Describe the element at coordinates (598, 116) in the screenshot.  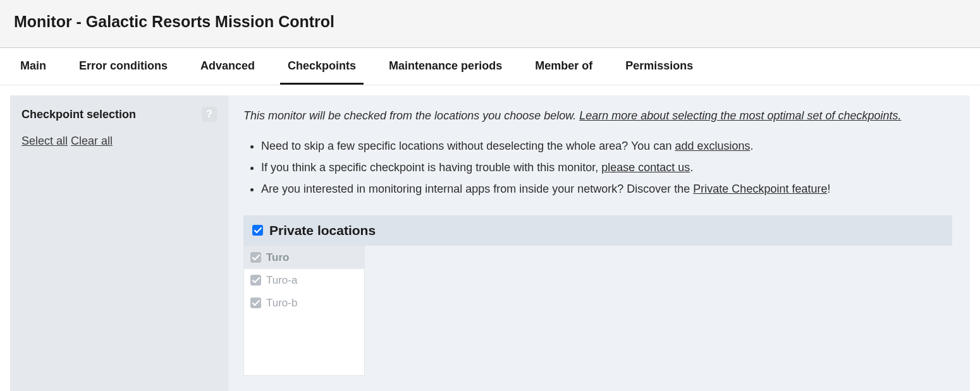
I see `intro-text: This monitor will be checked from the lo…` at that location.